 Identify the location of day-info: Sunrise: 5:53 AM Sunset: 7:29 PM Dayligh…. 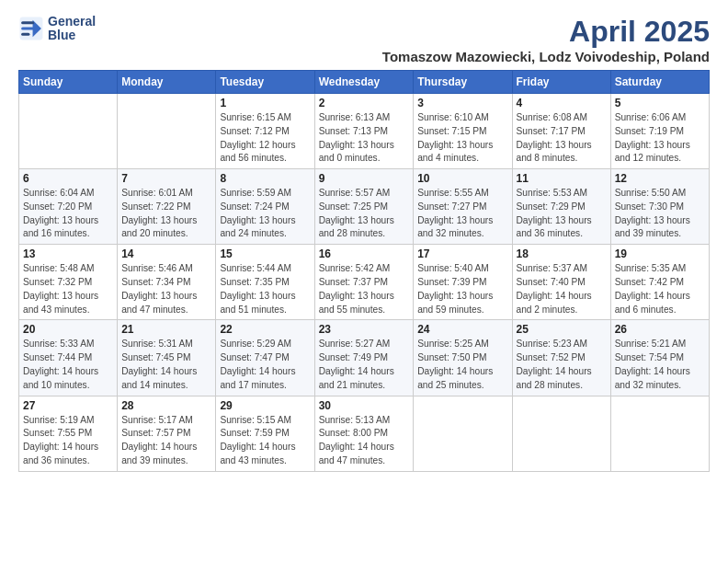
(562, 213).